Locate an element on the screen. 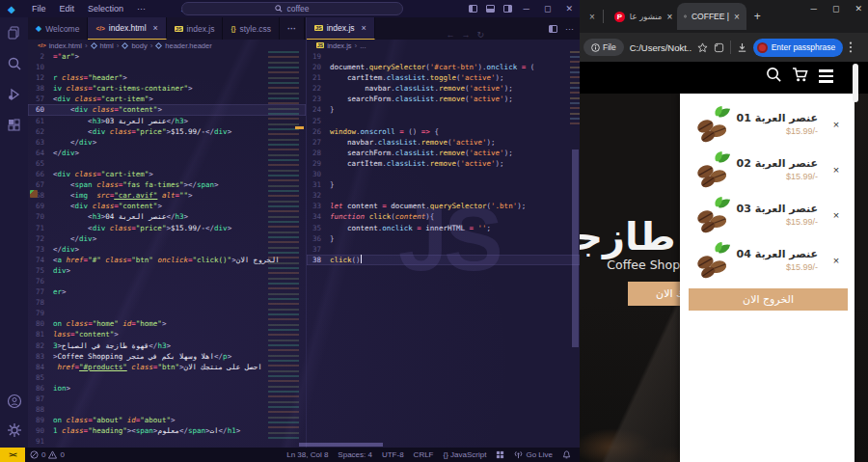  code-line: 22 navbar.classList.remove('active'); is located at coordinates (444, 89).